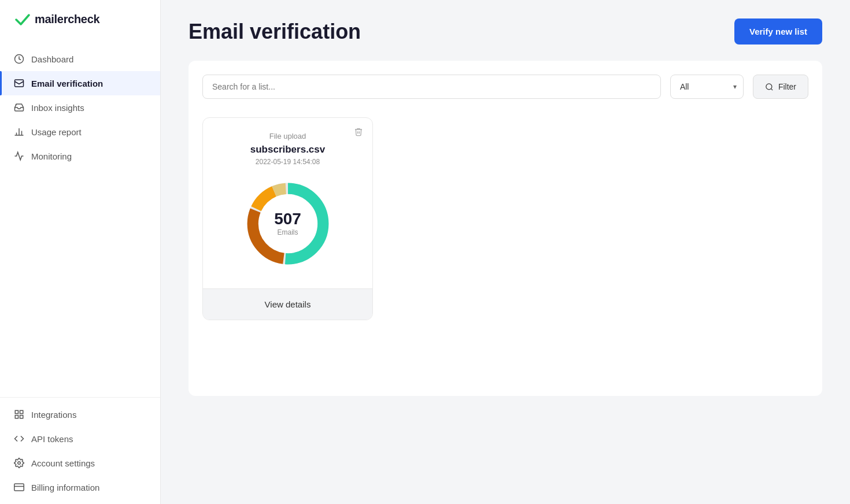  I want to click on donut-chart: 507 Emails, so click(288, 224).